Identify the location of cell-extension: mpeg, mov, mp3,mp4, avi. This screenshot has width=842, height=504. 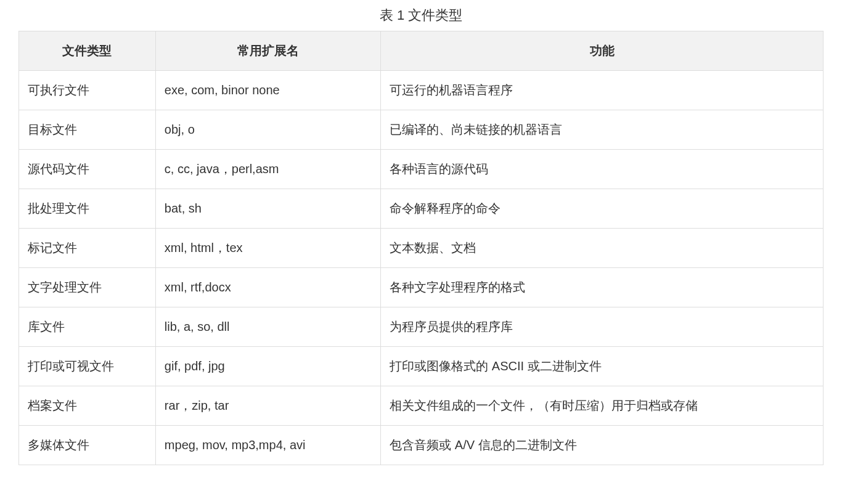
(268, 445).